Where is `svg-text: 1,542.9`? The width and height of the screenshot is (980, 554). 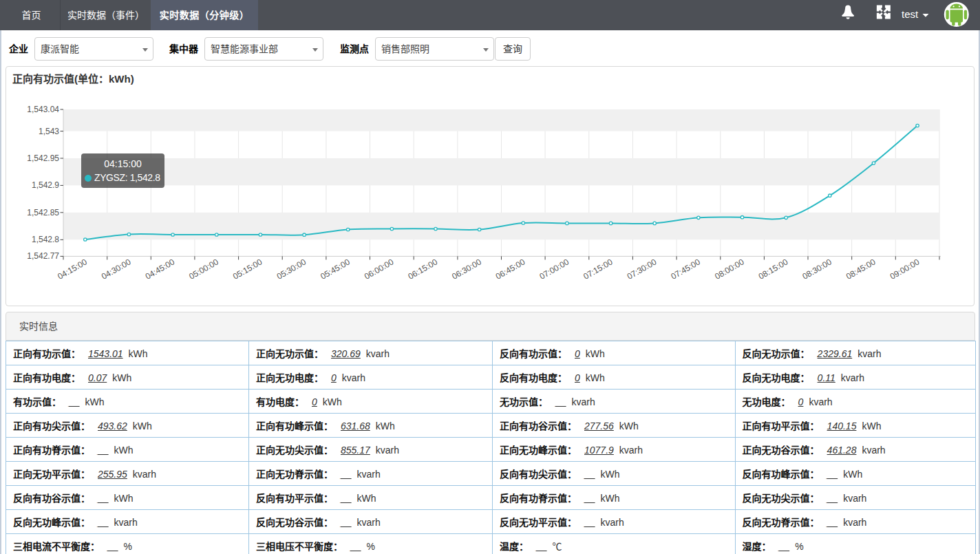
svg-text: 1,542.9 is located at coordinates (45, 185).